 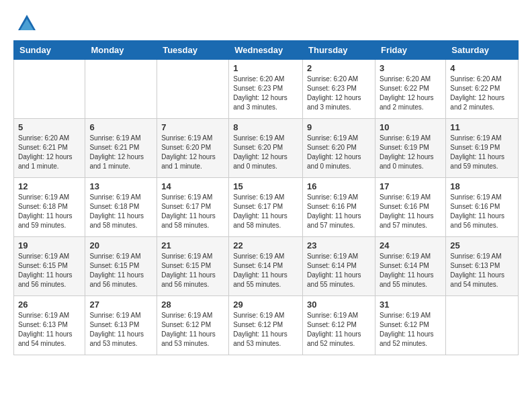 I want to click on calendar-day-header: Saturday, so click(x=482, y=50).